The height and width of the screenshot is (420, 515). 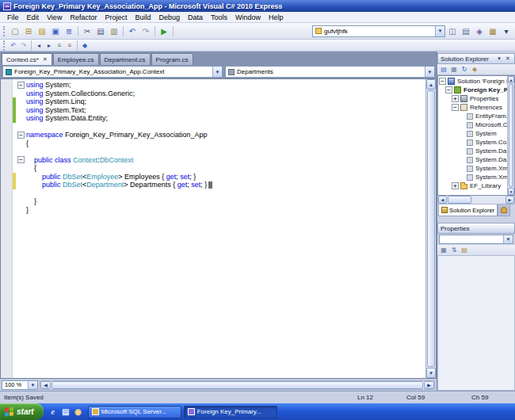 I want to click on menu-file: File, so click(x=13, y=17).